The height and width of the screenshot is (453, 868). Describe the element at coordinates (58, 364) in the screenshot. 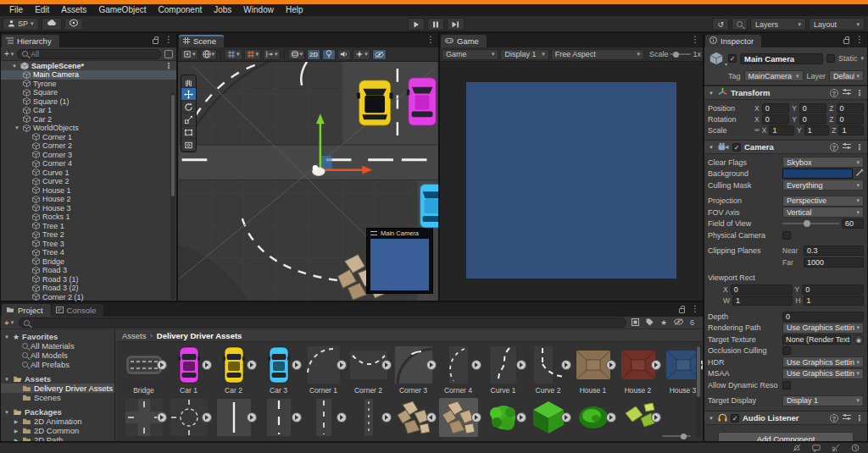

I see `project-tree-all-prefabs: All Prefabs` at that location.